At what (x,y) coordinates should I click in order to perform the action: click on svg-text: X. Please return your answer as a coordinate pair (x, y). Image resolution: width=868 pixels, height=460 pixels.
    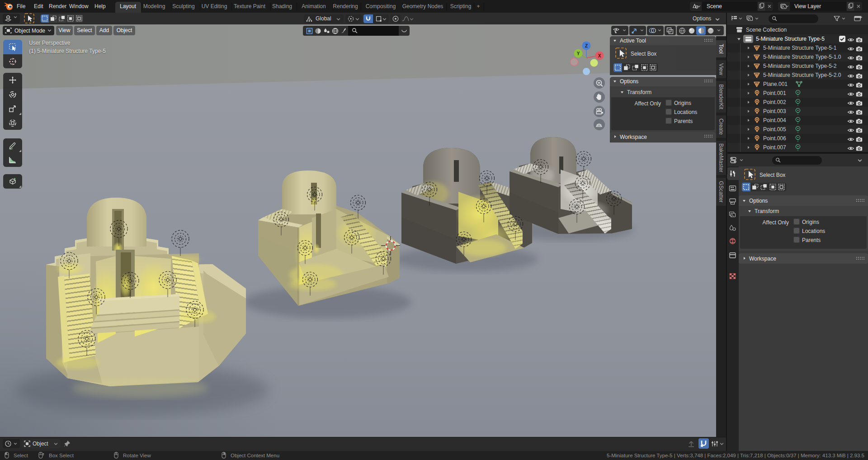
    Looking at the image, I should click on (599, 56).